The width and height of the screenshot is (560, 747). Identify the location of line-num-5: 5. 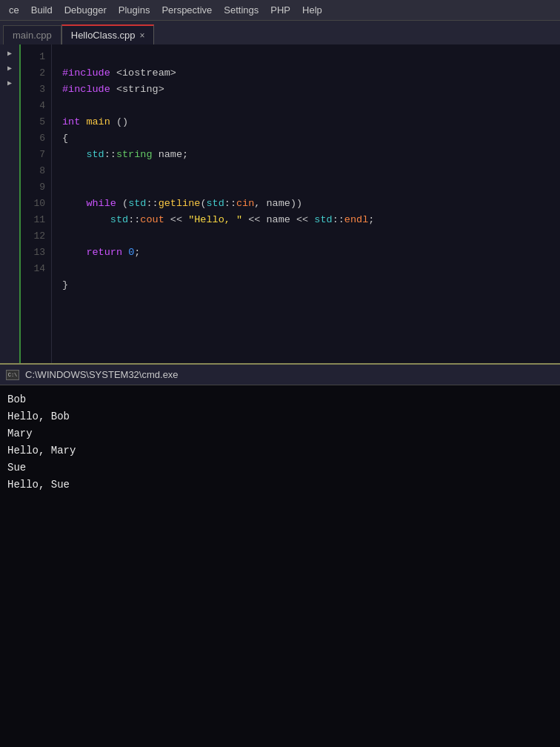
(33, 122).